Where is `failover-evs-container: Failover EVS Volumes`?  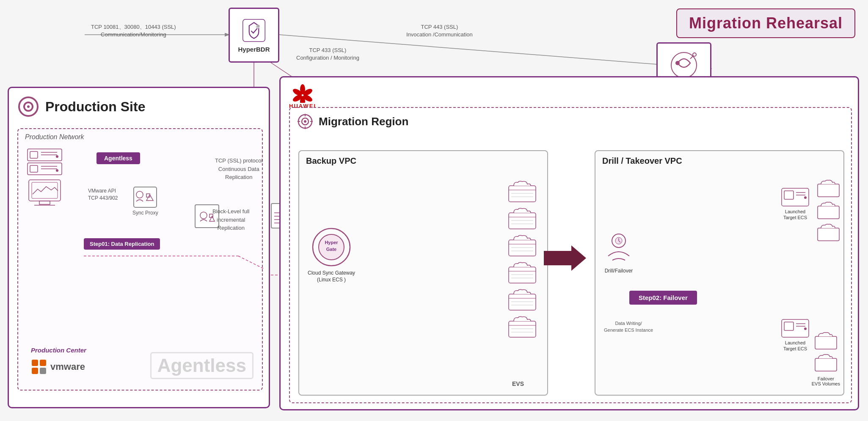
failover-evs-container: Failover EVS Volumes is located at coordinates (826, 359).